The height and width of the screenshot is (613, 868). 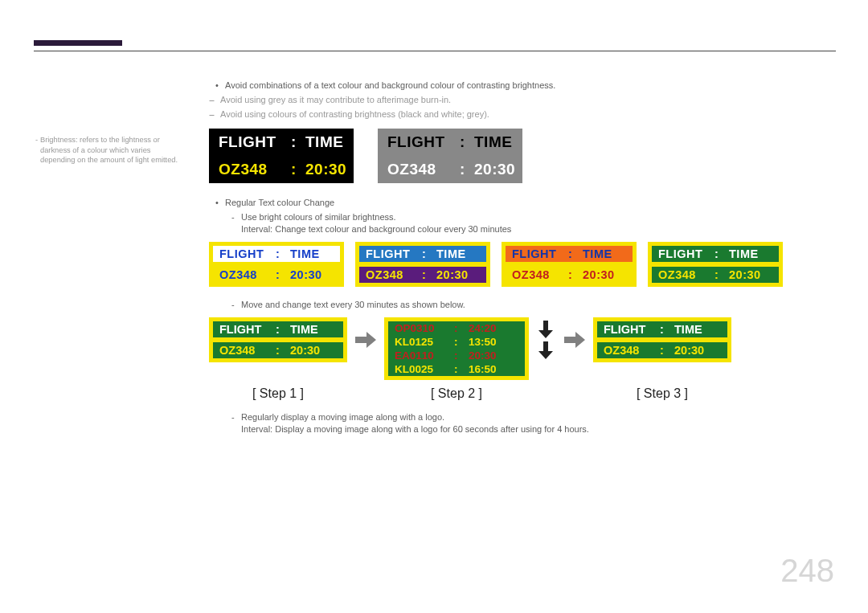 What do you see at coordinates (522, 429) in the screenshot?
I see `subplain-interval-4h: Interval: Display a moving image along w…` at bounding box center [522, 429].